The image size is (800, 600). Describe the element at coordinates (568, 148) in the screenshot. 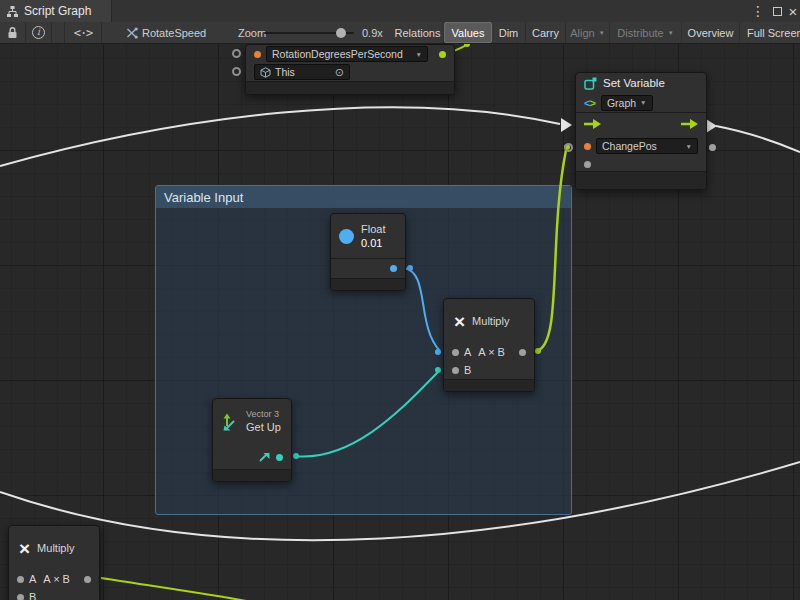

I see `value-input-port` at that location.